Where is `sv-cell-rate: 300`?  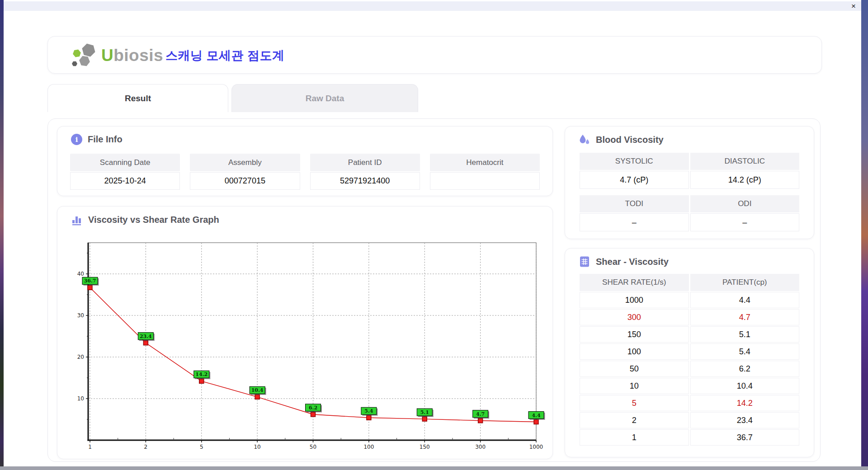 sv-cell-rate: 300 is located at coordinates (634, 317).